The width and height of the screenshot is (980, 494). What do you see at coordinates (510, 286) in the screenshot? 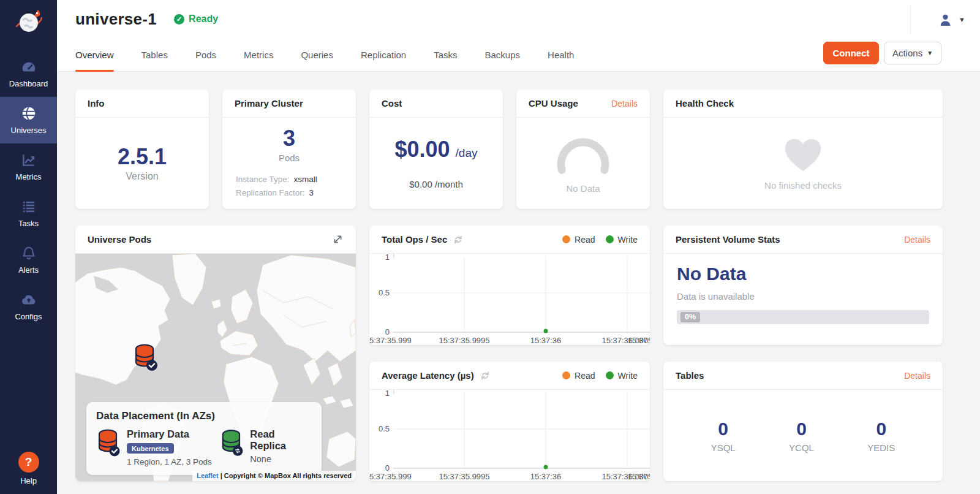
I see `total-ops-card: Total Ops / Sec Read Write` at bounding box center [510, 286].